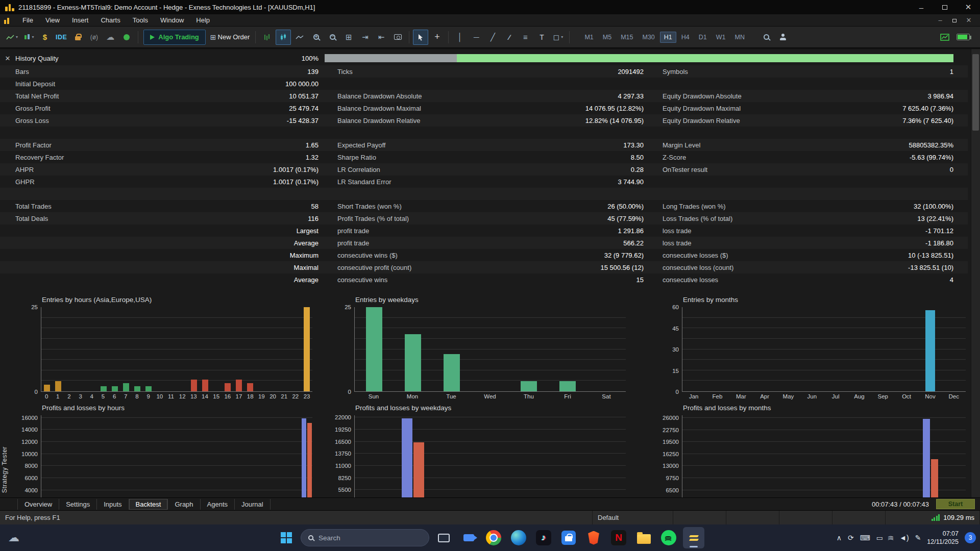  Describe the element at coordinates (558, 37) in the screenshot. I see `shapes-tool: ◻▾` at that location.